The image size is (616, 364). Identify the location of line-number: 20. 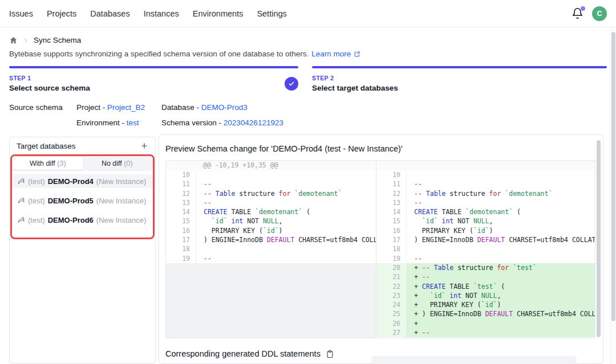
(391, 268).